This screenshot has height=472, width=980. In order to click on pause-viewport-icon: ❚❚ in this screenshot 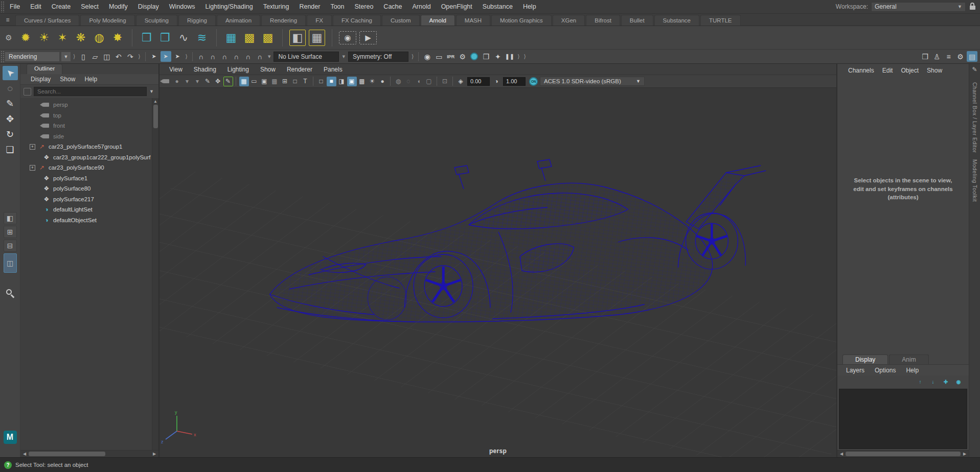, I will do `click(509, 56)`.